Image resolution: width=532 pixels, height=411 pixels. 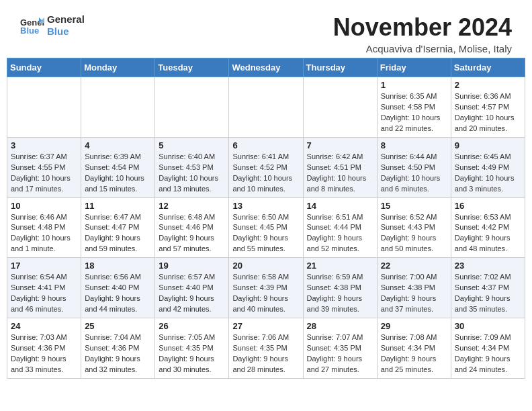 I want to click on day-info: Sunrise: 7:04 AMSunset: 4:36 PMDaylight:…, so click(x=118, y=354).